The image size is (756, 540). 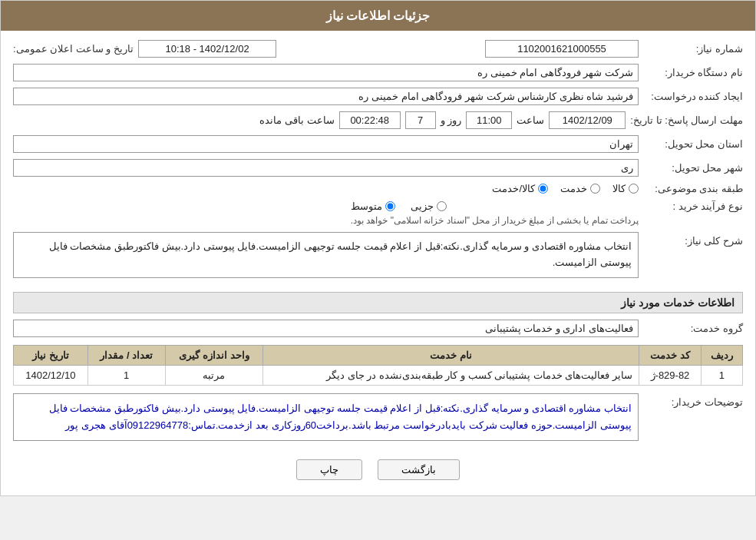 What do you see at coordinates (325, 72) in the screenshot?
I see `nam-dastgah-value: شرکت شهر فرودگاهی امام خمینی ره` at bounding box center [325, 72].